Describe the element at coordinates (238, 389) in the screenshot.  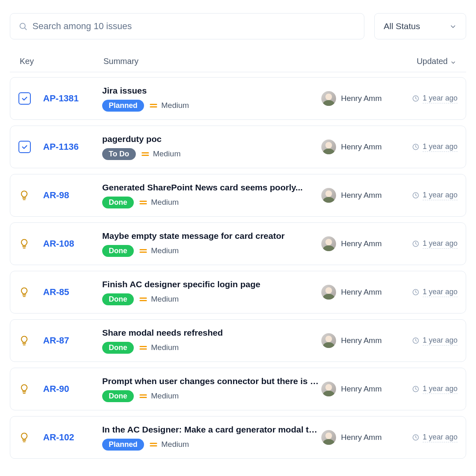
I see `issue-row: AR-90 Prompt when user changes connector…` at that location.